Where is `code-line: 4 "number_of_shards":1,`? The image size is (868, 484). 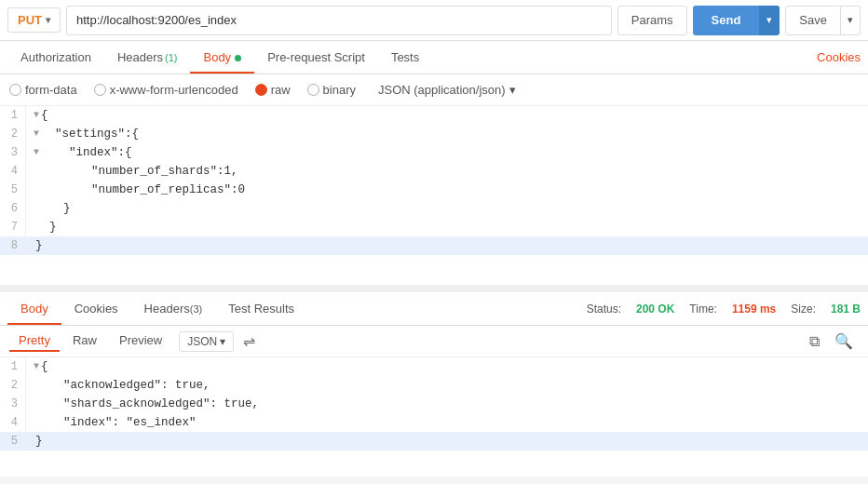 code-line: 4 "number_of_shards":1, is located at coordinates (434, 171).